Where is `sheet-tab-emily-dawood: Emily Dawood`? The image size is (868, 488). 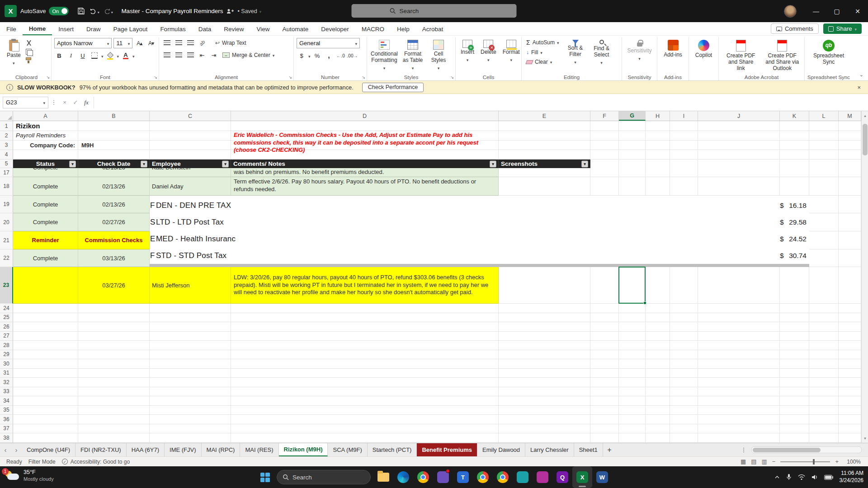 sheet-tab-emily-dawood: Emily Dawood is located at coordinates (501, 450).